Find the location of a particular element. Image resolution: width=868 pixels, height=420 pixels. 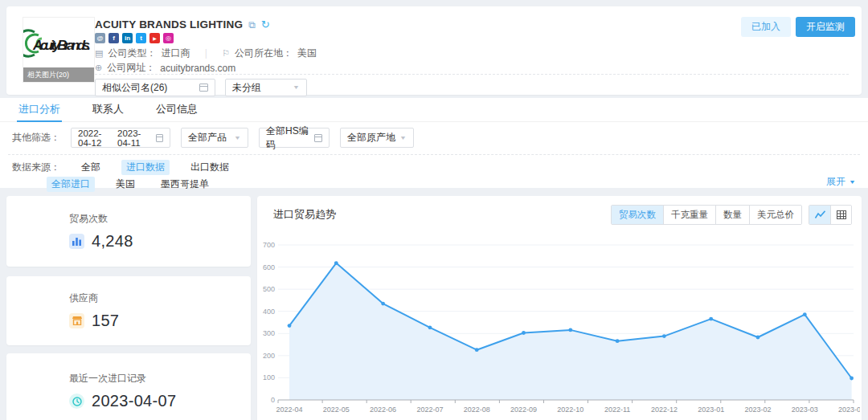

svg-text: 2022-11 is located at coordinates (617, 410).